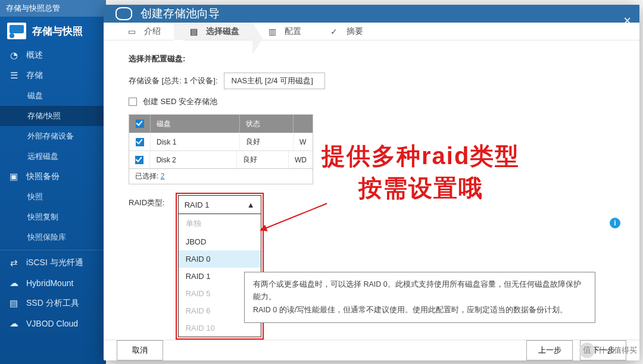 The width and height of the screenshot is (643, 364). What do you see at coordinates (220, 205) in the screenshot?
I see `raid-type-select: RAID 1 ▲` at bounding box center [220, 205].